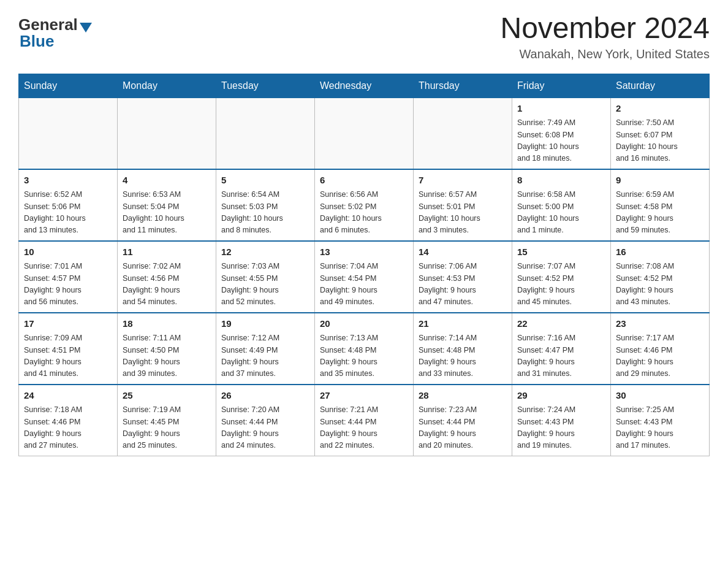  What do you see at coordinates (660, 285) in the screenshot?
I see `day-info: Sunrise: 7:08 AMSunset: 4:52 PMDaylight:…` at bounding box center [660, 285].